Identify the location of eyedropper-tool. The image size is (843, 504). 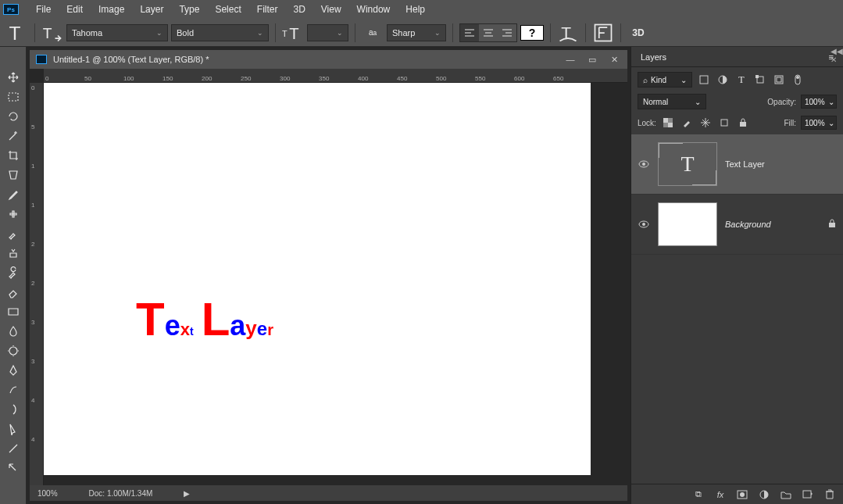
(13, 195).